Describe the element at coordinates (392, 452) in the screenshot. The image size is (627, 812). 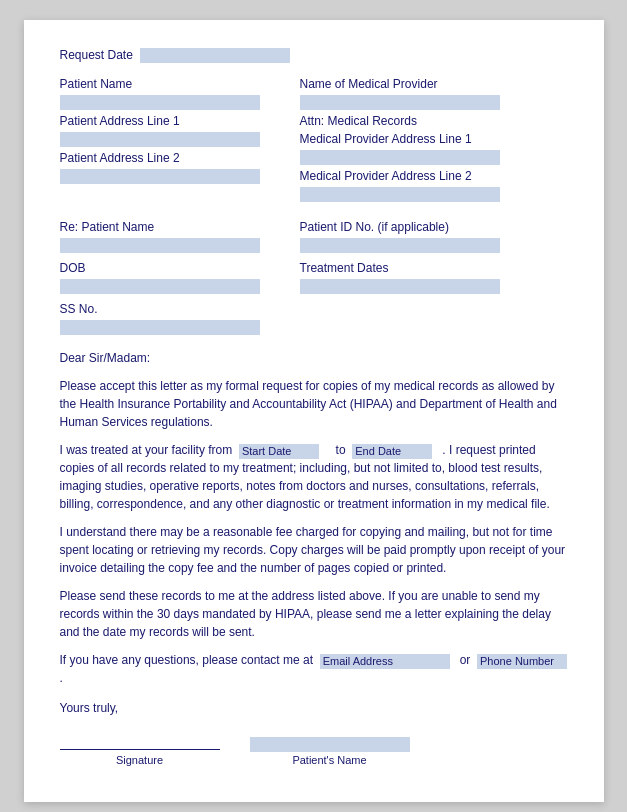
I see `end-date-field: End Date` at that location.